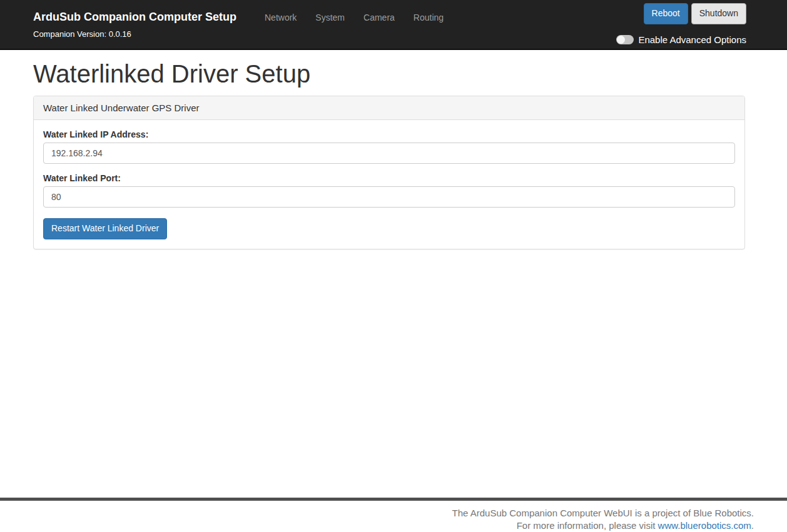  I want to click on footer-line2: For more information, please visit www.b…, so click(377, 526).